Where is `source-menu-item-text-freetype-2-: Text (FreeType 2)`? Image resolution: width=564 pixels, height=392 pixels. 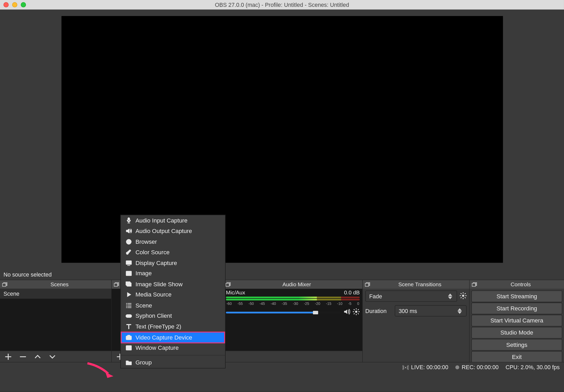
source-menu-item-text-freetype-2-: Text (FreeType 2) is located at coordinates (173, 326).